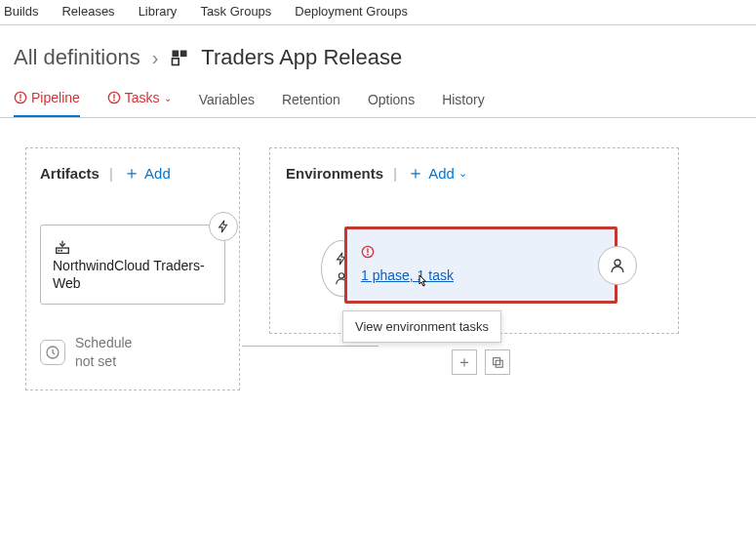  What do you see at coordinates (139, 102) in the screenshot?
I see `tab-tasks: Tasks ⌄` at bounding box center [139, 102].